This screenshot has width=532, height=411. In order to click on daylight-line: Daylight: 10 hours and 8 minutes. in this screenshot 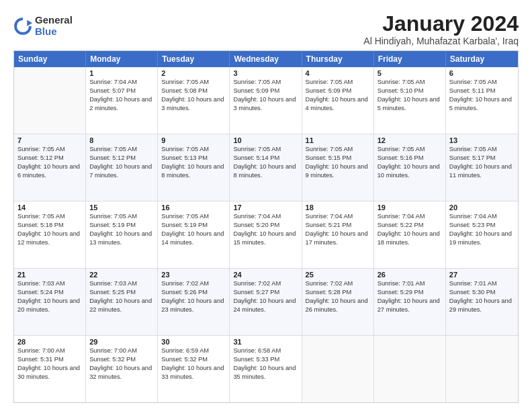, I will do `click(193, 171)`.